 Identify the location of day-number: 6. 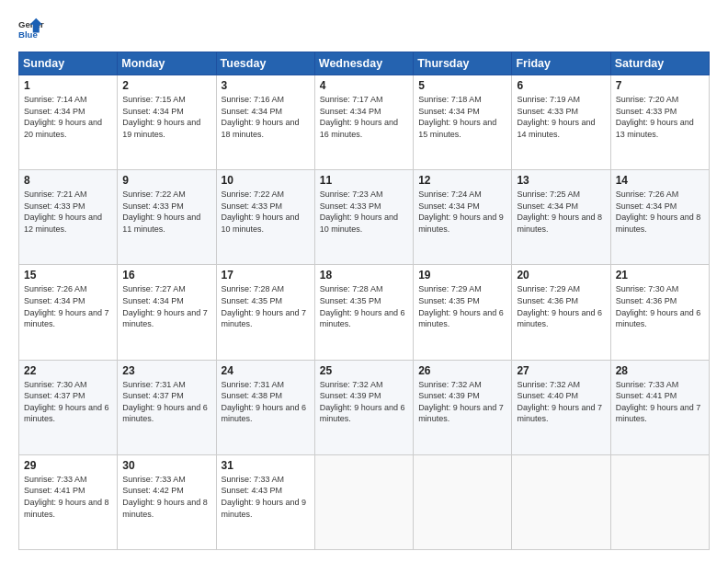
(561, 86).